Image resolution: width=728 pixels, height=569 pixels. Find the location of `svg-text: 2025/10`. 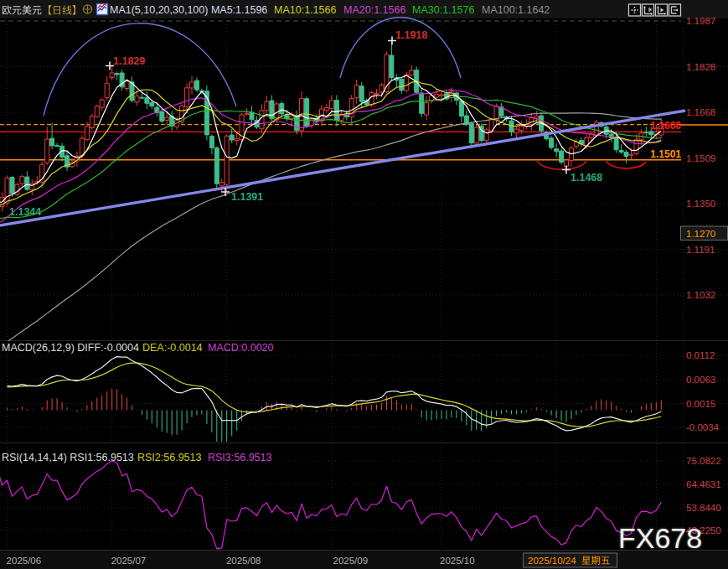

svg-text: 2025/10 is located at coordinates (457, 561).